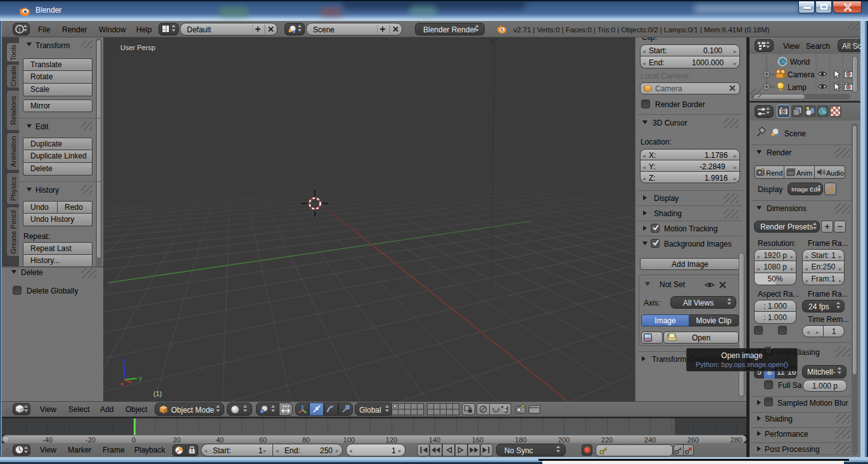 The height and width of the screenshot is (464, 868). What do you see at coordinates (124, 361) in the screenshot?
I see `svg-text: z` at bounding box center [124, 361].